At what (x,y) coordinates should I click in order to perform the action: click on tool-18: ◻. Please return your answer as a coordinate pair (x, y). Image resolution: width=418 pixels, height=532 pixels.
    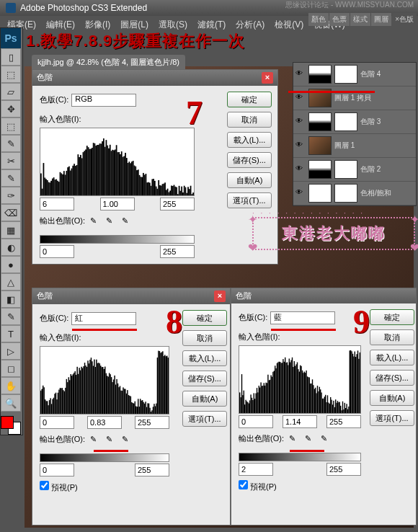
    Looking at the image, I should click on (11, 368).